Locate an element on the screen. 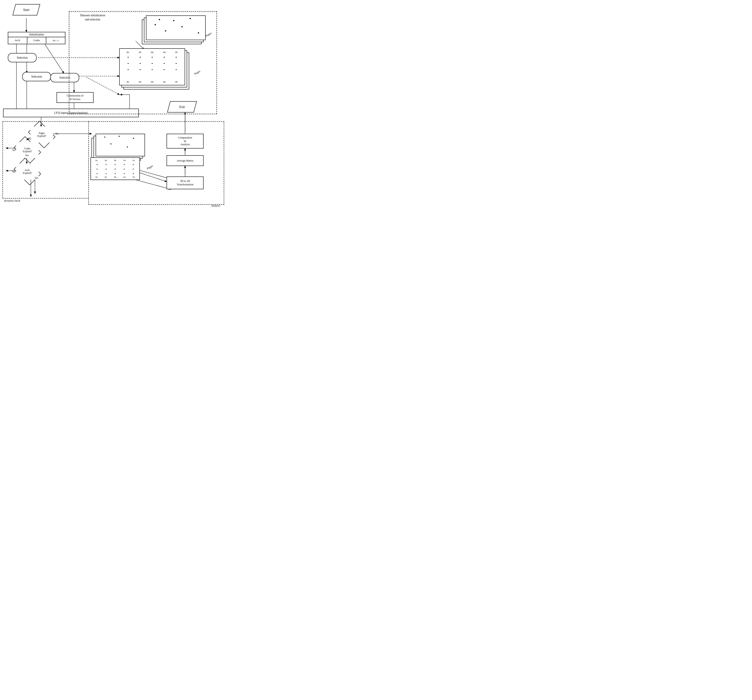 Image resolution: width=752 pixels, height=700 pixels. selection1-box: Selection is located at coordinates (22, 58).